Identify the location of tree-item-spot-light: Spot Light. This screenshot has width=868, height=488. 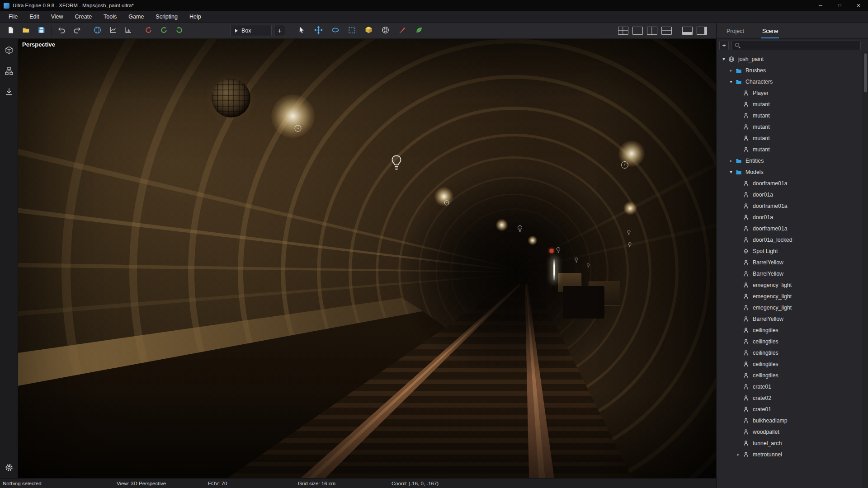
(792, 251).